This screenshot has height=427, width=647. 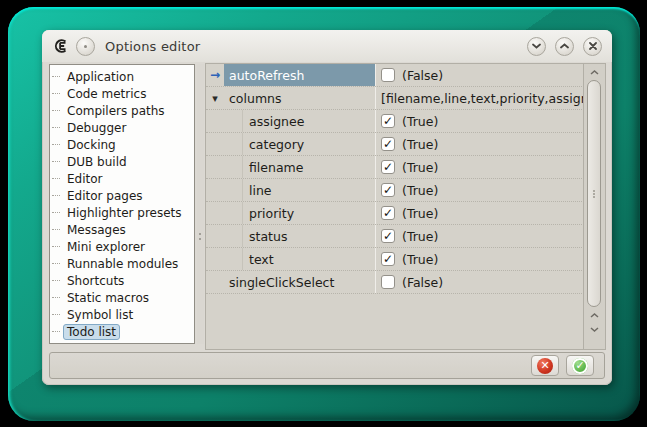 What do you see at coordinates (395, 260) in the screenshot?
I see `property-row-text: text ✓ (True)` at bounding box center [395, 260].